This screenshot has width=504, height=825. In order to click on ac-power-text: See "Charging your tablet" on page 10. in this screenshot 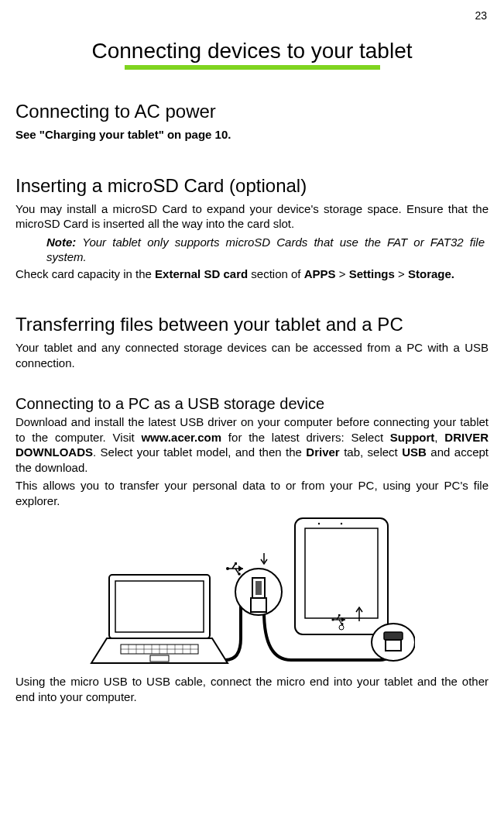, I will do `click(252, 135)`.